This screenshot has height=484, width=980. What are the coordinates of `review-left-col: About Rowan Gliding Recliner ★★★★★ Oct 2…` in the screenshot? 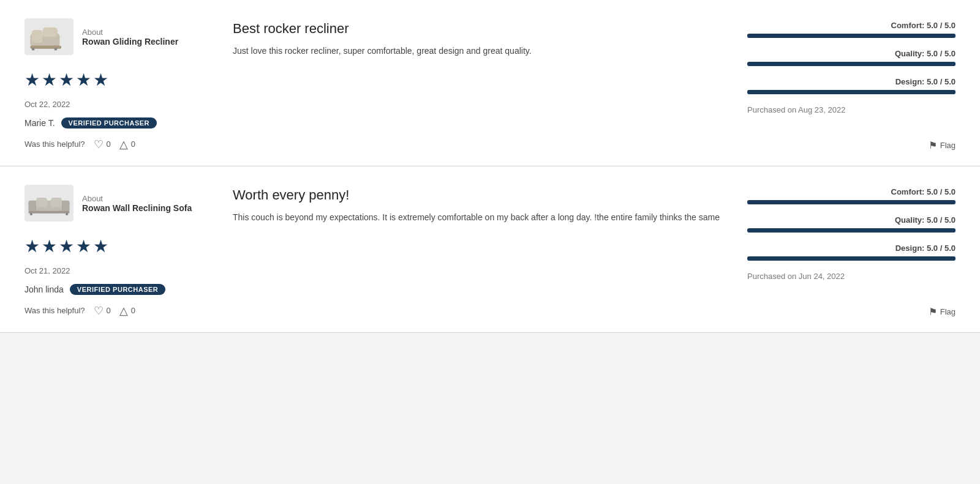 It's located at (123, 73).